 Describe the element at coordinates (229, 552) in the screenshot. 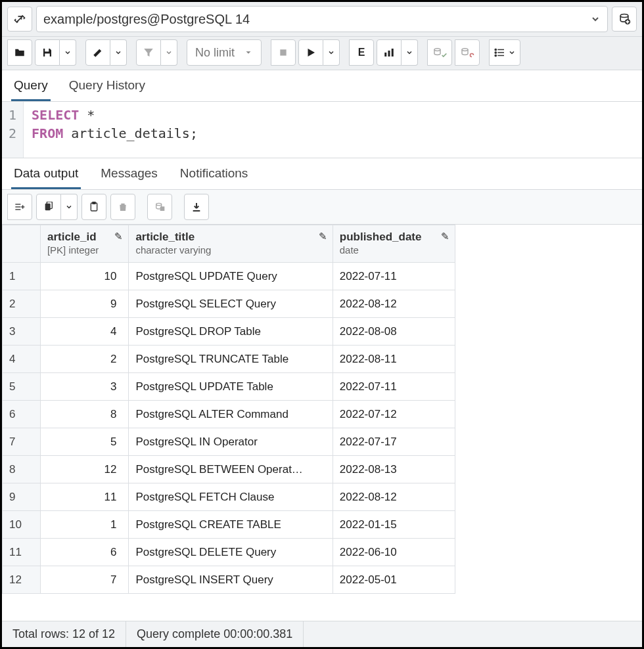

I see `table-row: 116PostgreSQL DELETE Query2022-06-10` at that location.